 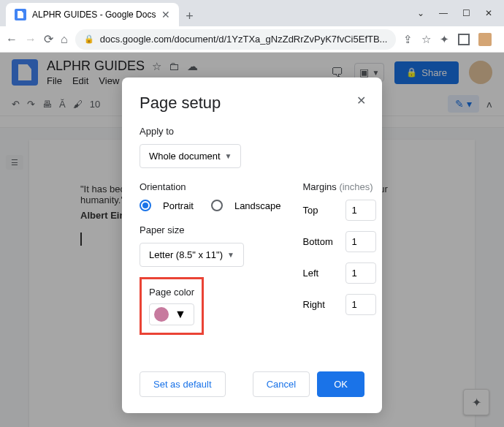 I want to click on lock-icon: 🔒, so click(x=89, y=39).